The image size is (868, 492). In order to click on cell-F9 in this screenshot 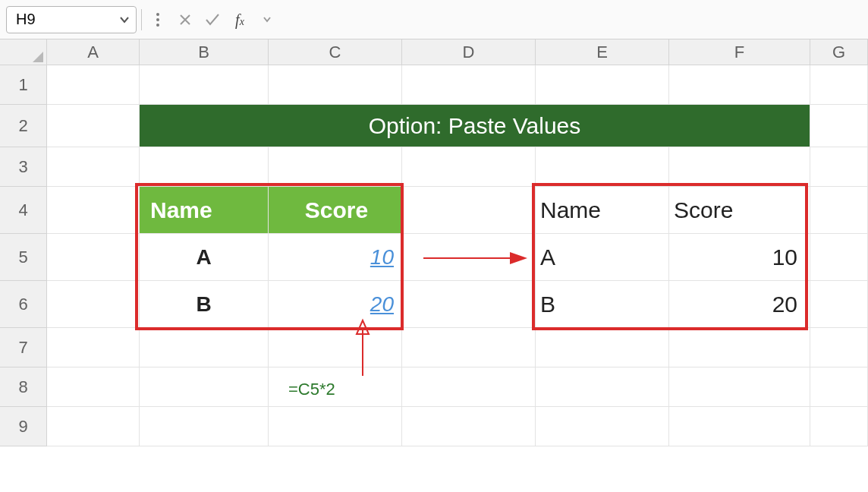, I will do `click(740, 427)`.